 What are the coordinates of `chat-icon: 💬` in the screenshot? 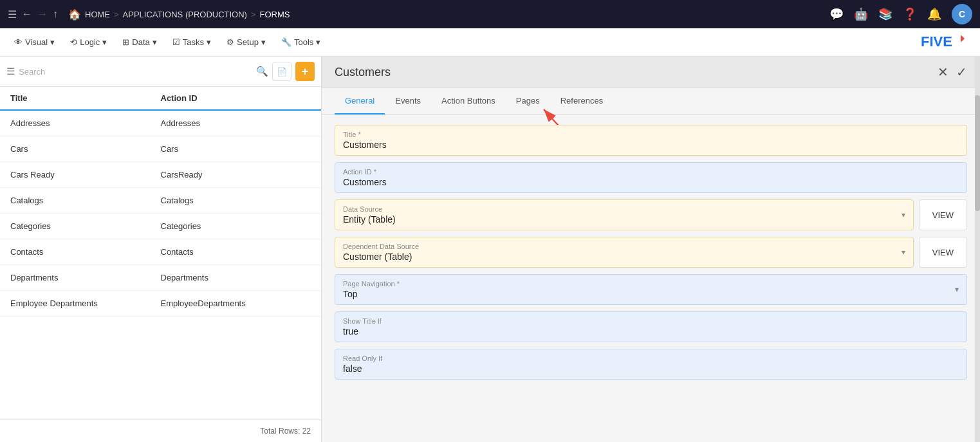 It's located at (837, 14).